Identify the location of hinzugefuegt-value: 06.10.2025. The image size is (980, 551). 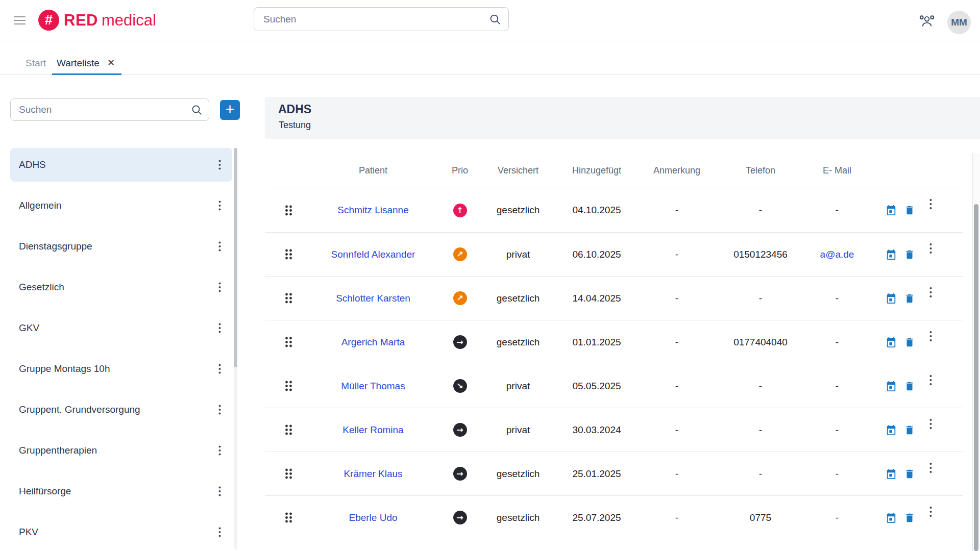
(597, 255).